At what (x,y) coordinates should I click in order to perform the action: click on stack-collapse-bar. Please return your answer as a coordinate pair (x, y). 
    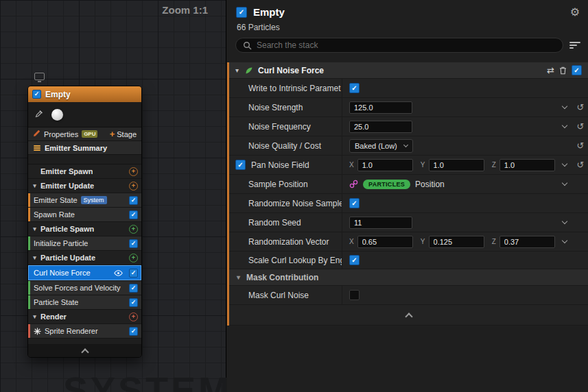
    Looking at the image, I should click on (409, 315).